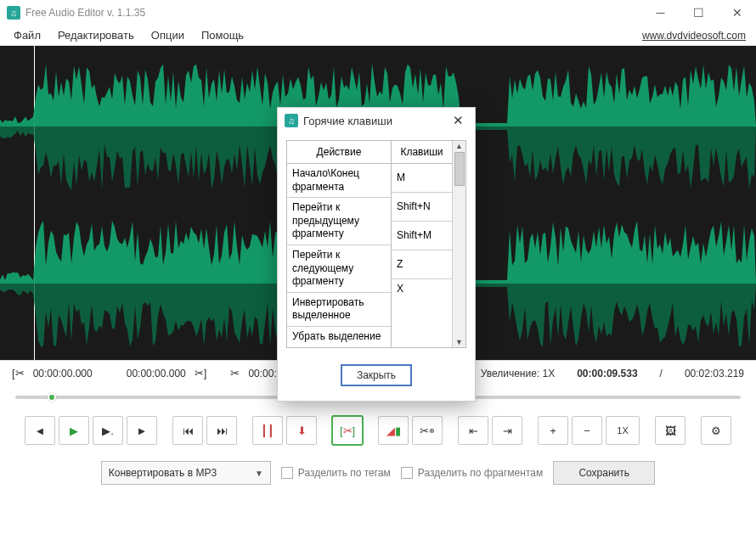  What do you see at coordinates (142, 430) in the screenshot?
I see `step-forward-button: ►` at bounding box center [142, 430].